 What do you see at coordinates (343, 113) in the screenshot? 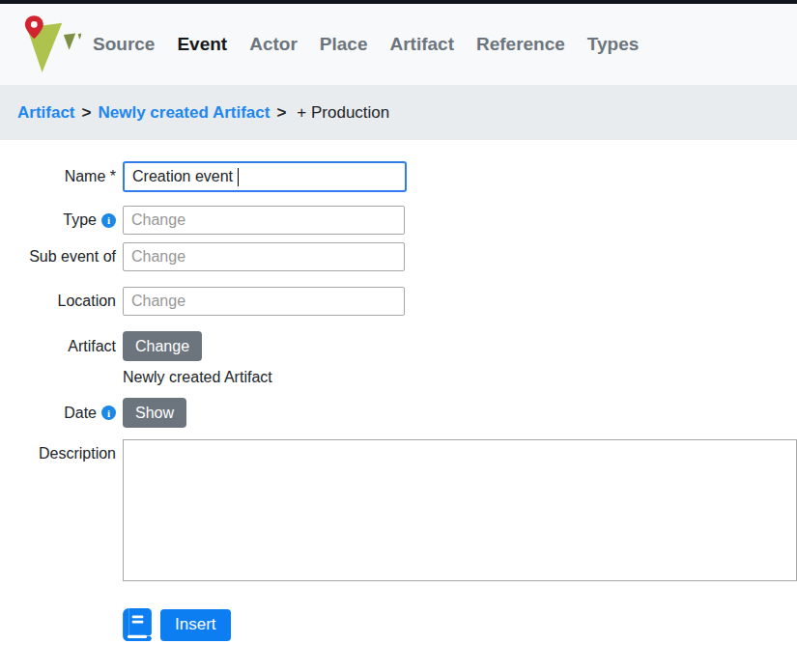
I see `breadcrumb-current-page: + Production` at bounding box center [343, 113].